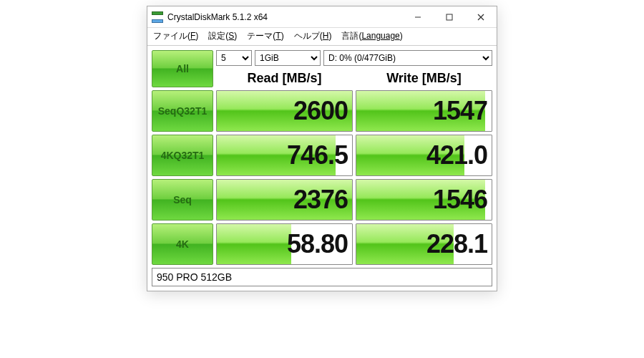  What do you see at coordinates (285, 17) in the screenshot?
I see `window-title: CrystalDiskMark 5.1.2 x64` at bounding box center [285, 17].